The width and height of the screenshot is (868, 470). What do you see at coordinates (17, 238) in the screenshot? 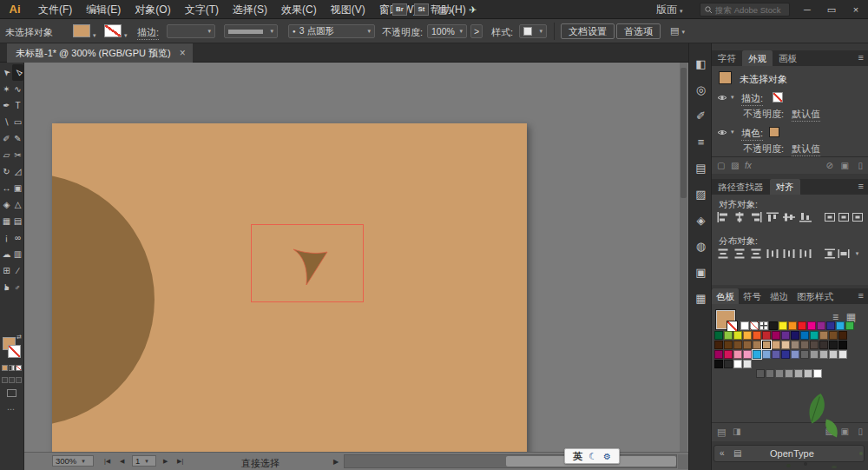
I see `blend-tool: ∞` at bounding box center [17, 238].